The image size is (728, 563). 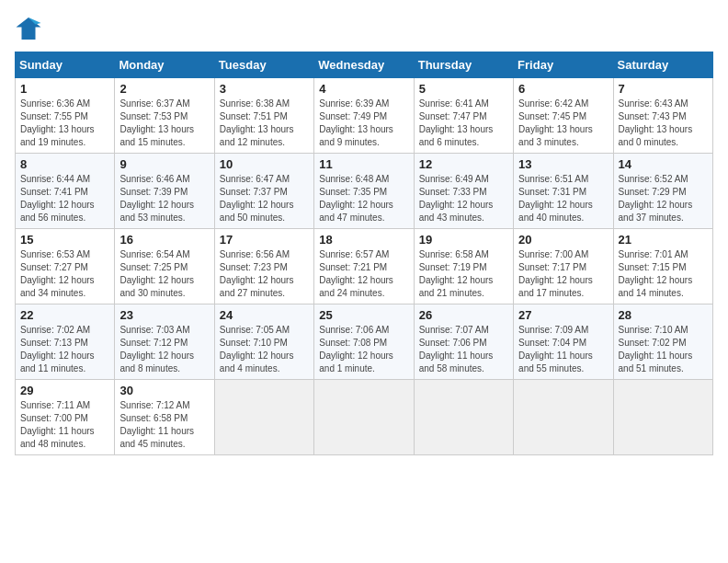 I want to click on header-sunday: Sunday, so click(x=65, y=65).